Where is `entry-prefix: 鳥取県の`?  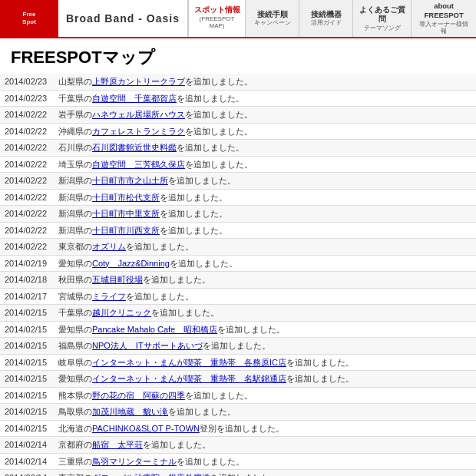
entry-prefix: 鳥取県の is located at coordinates (75, 412).